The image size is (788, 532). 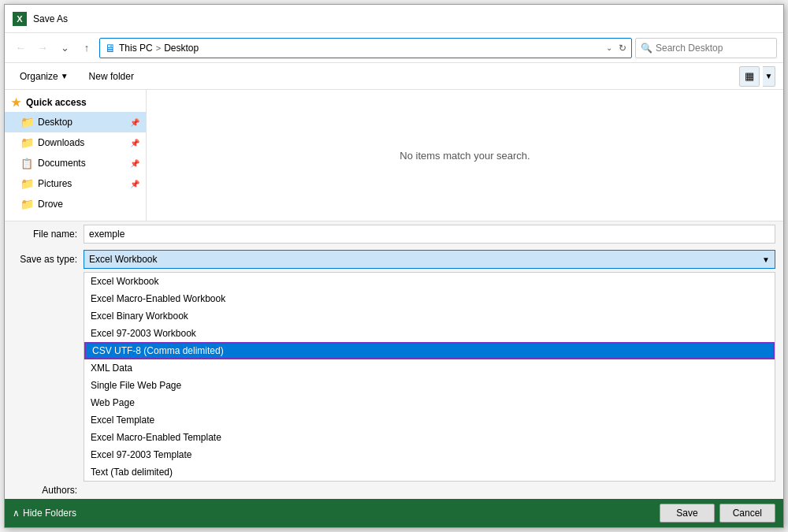 I want to click on desktop-pin-icon: 📌, so click(x=135, y=123).